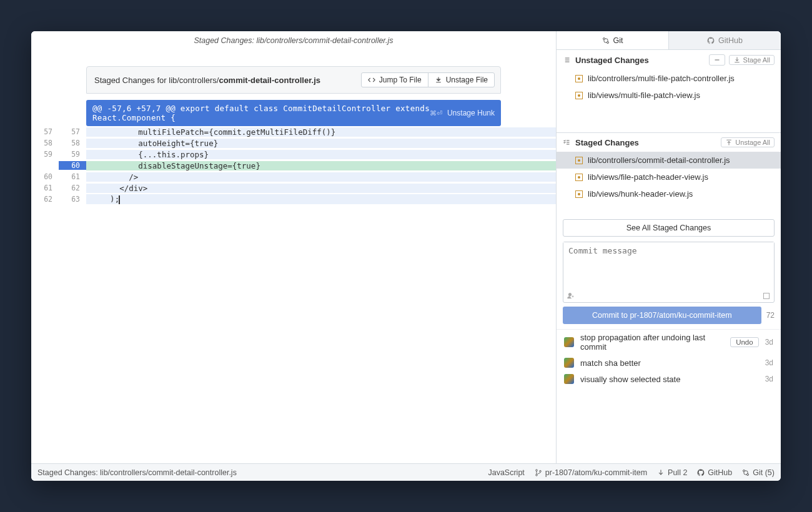  I want to click on git-compare-icon, so click(606, 41).